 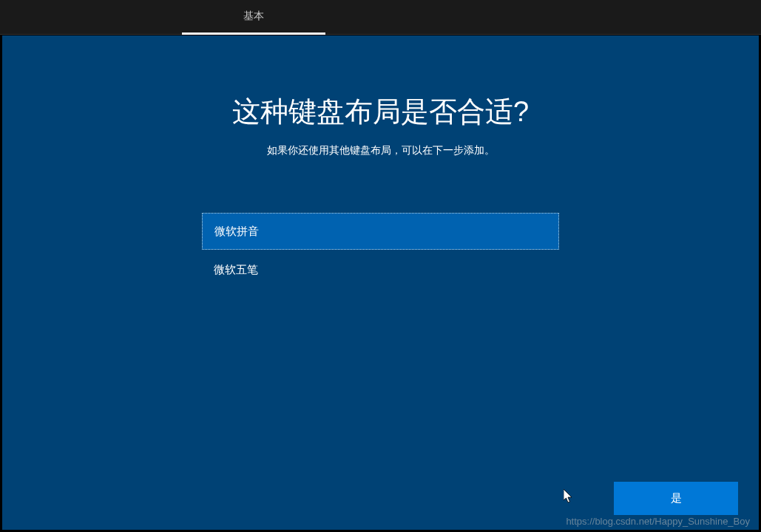 What do you see at coordinates (380, 270) in the screenshot?
I see `keyboard-option-wubi: 微软五笔` at bounding box center [380, 270].